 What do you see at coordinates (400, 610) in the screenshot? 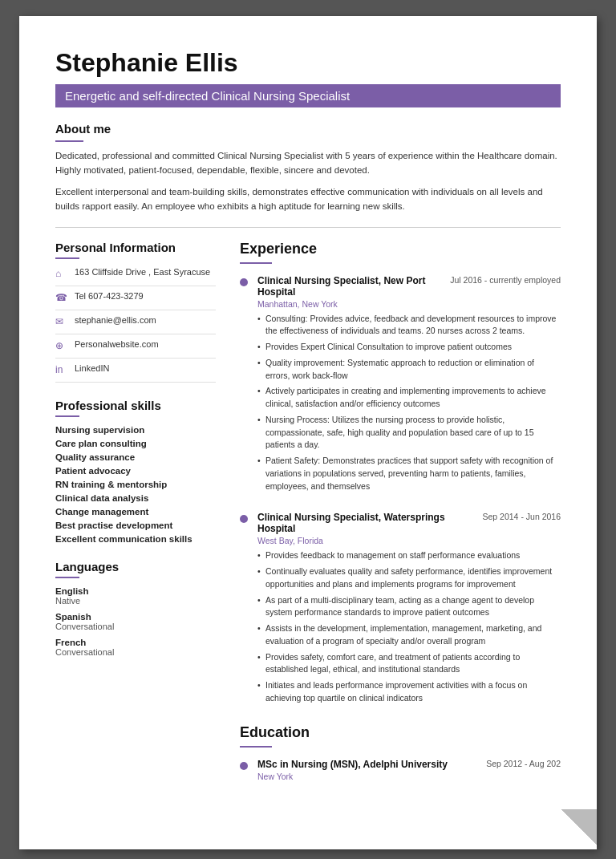
I see `experience-item-2: Clinical Nursing Specialist, Waterspring…` at bounding box center [400, 610].